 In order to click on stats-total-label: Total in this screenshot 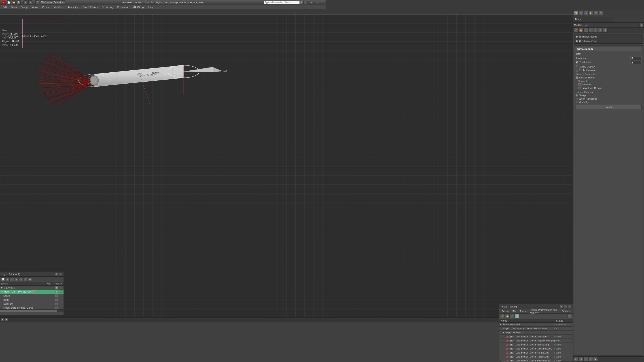, I will do `click(10, 30)`.